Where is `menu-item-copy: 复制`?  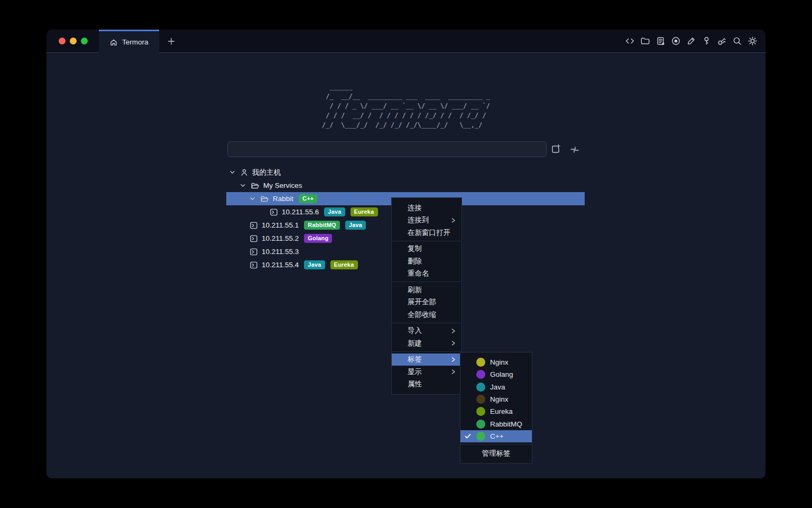
menu-item-copy: 复制 is located at coordinates (427, 249).